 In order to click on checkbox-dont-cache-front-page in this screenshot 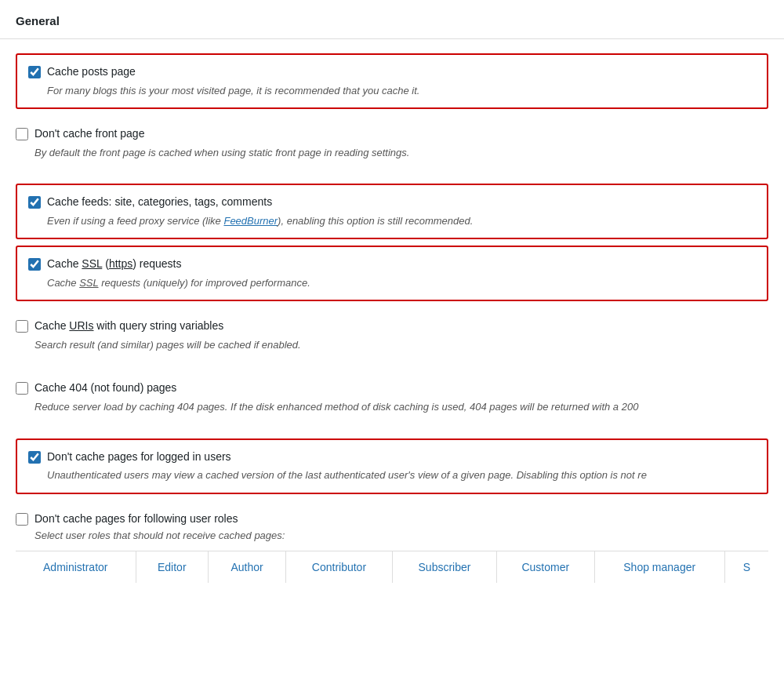, I will do `click(22, 134)`.